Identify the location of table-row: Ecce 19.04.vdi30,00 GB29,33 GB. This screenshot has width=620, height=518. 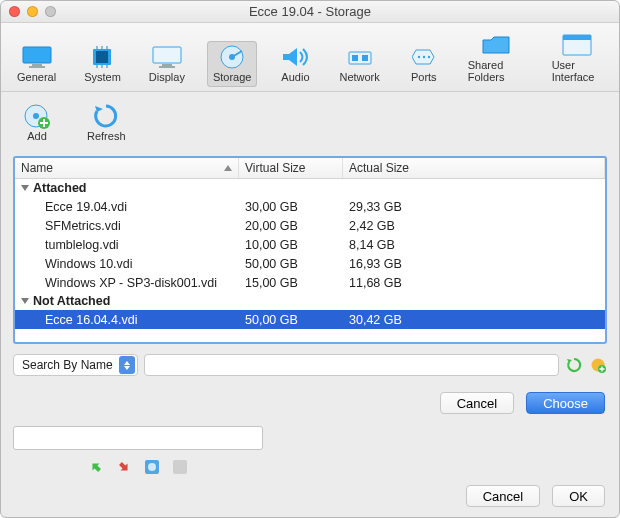
(310, 206).